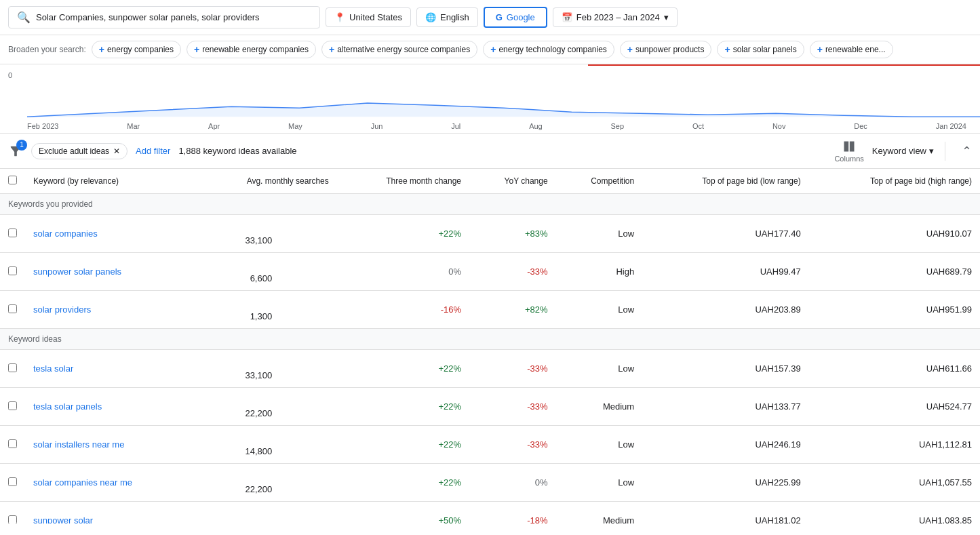 This screenshot has width=980, height=535. I want to click on google-icon: G, so click(499, 18).